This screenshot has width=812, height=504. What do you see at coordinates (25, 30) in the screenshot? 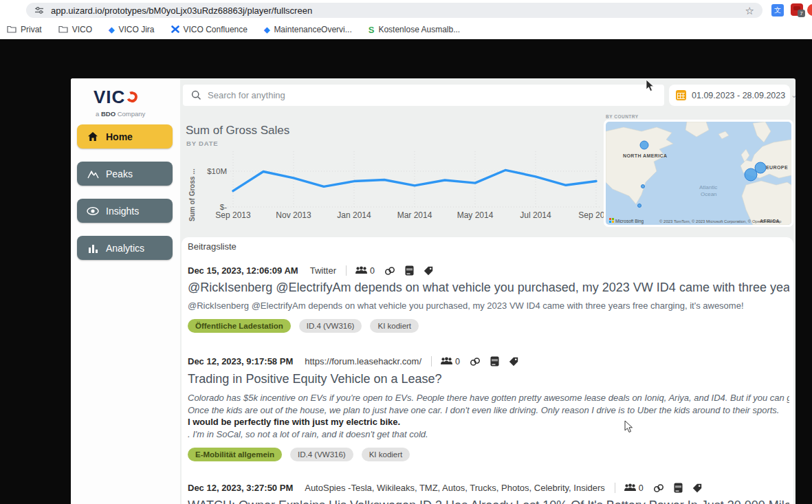
I see `bookmark-privat: Privat` at bounding box center [25, 30].